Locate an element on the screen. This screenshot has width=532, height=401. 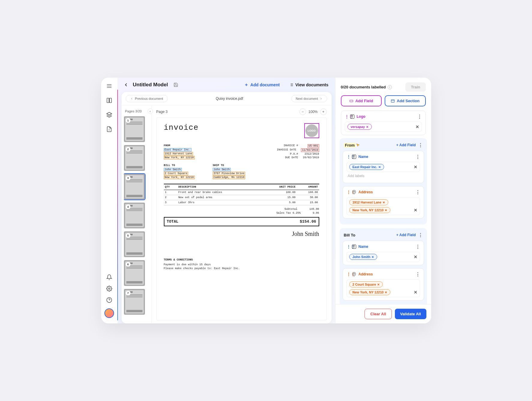
signature: John Smith is located at coordinates (242, 234).